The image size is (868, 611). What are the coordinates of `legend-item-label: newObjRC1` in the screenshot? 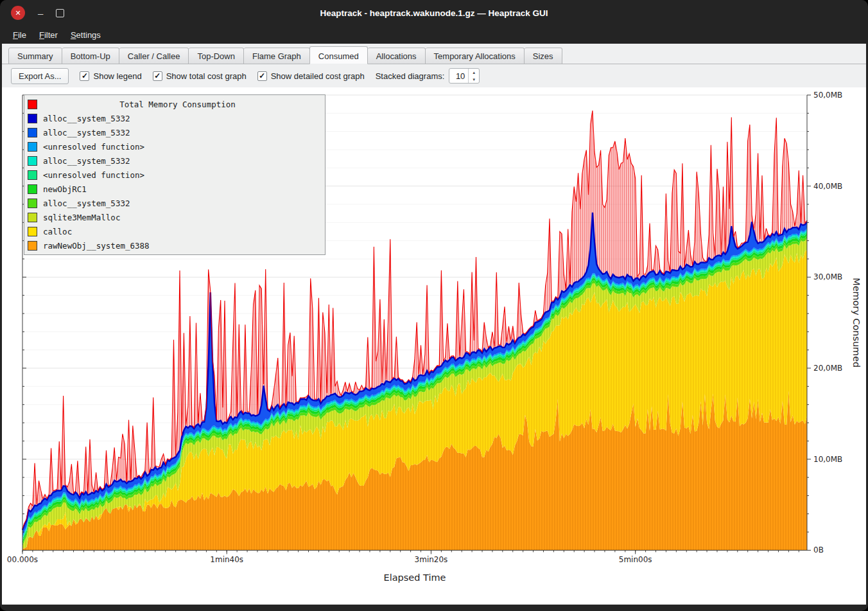 It's located at (65, 189).